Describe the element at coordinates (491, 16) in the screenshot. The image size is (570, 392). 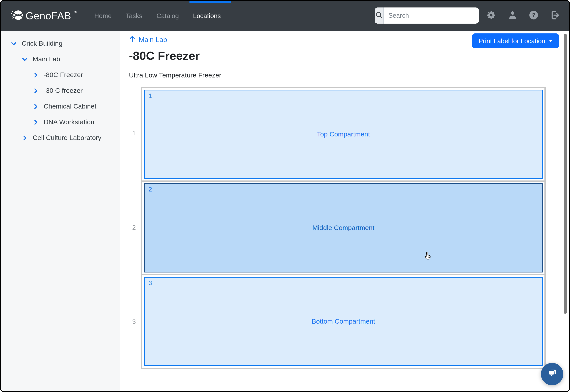
I see `gear-icon` at that location.